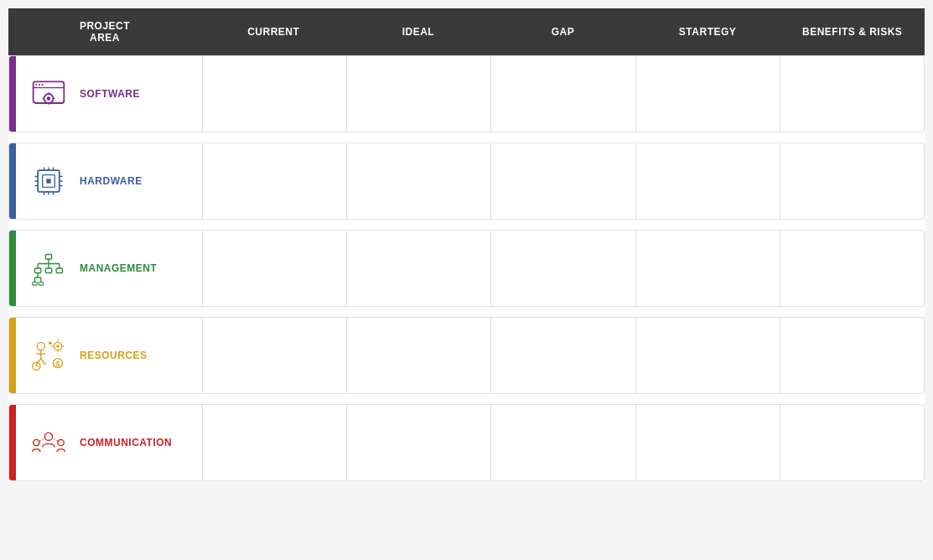 Image resolution: width=933 pixels, height=560 pixels. I want to click on software-label: SOFTWARE, so click(110, 94).